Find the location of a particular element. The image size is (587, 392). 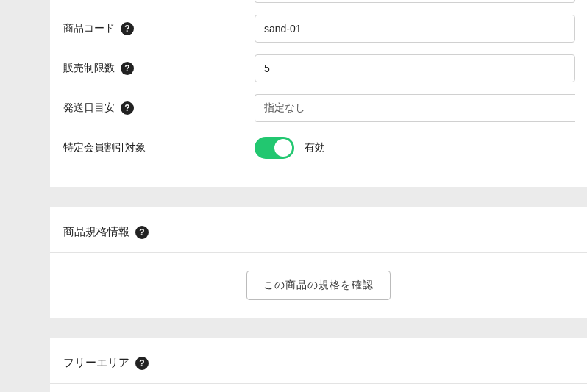

select-value: 指定なし is located at coordinates (285, 108).